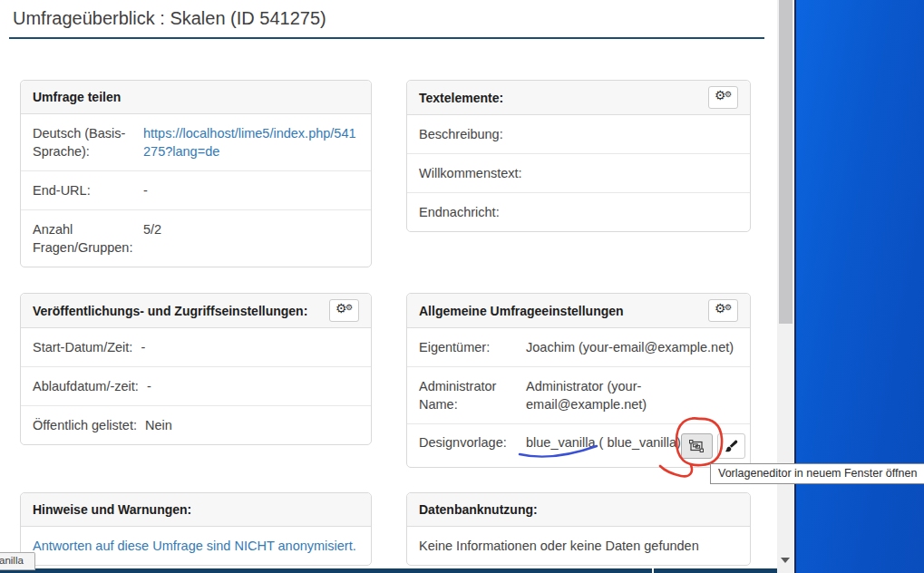 Image resolution: width=924 pixels, height=573 pixels. I want to click on row-value: 5/2, so click(251, 238).